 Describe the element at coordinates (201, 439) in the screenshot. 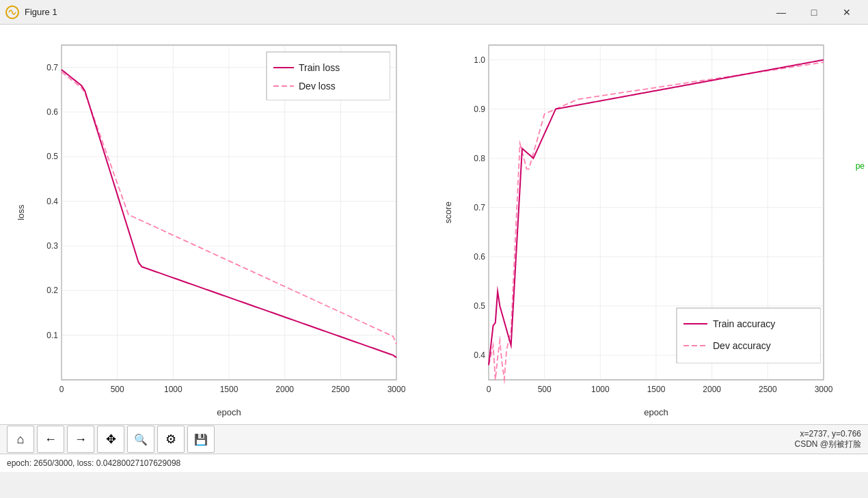

I see `save-button: 💾` at that location.